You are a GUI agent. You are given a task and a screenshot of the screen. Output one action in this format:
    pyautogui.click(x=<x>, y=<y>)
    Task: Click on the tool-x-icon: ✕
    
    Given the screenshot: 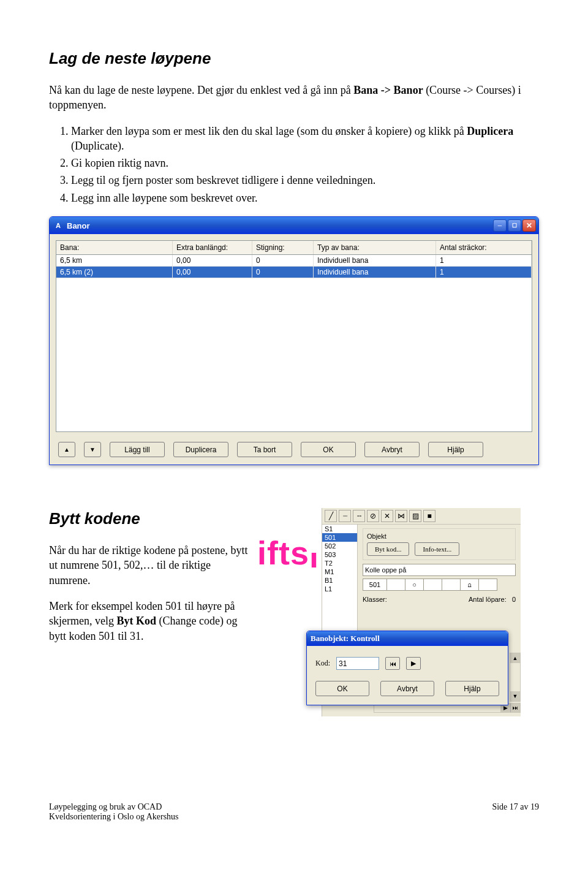 What is the action you would take?
    pyautogui.click(x=387, y=516)
    